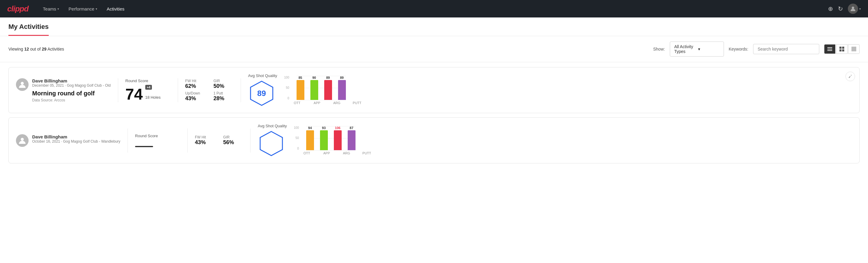 The height and width of the screenshot is (263, 868). Describe the element at coordinates (434, 49) in the screenshot. I see `filter-bar: Viewing 12 out of 29 Activities Show: Al…` at that location.